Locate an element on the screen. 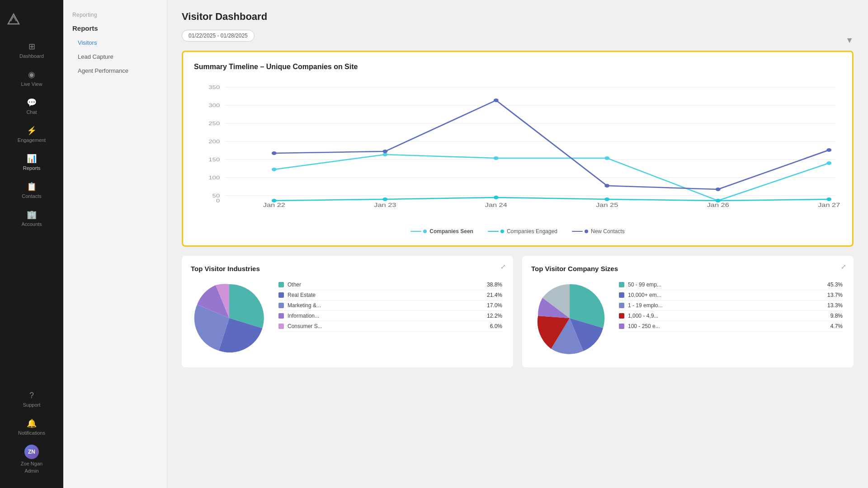 The height and width of the screenshot is (488, 868). sub-nav-item-visitors: Visitors is located at coordinates (115, 42).